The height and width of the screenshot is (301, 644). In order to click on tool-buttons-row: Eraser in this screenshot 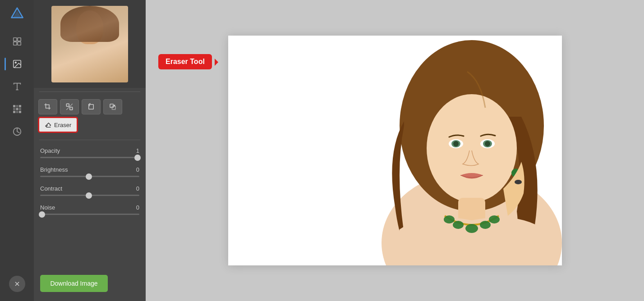, I will do `click(90, 116)`.